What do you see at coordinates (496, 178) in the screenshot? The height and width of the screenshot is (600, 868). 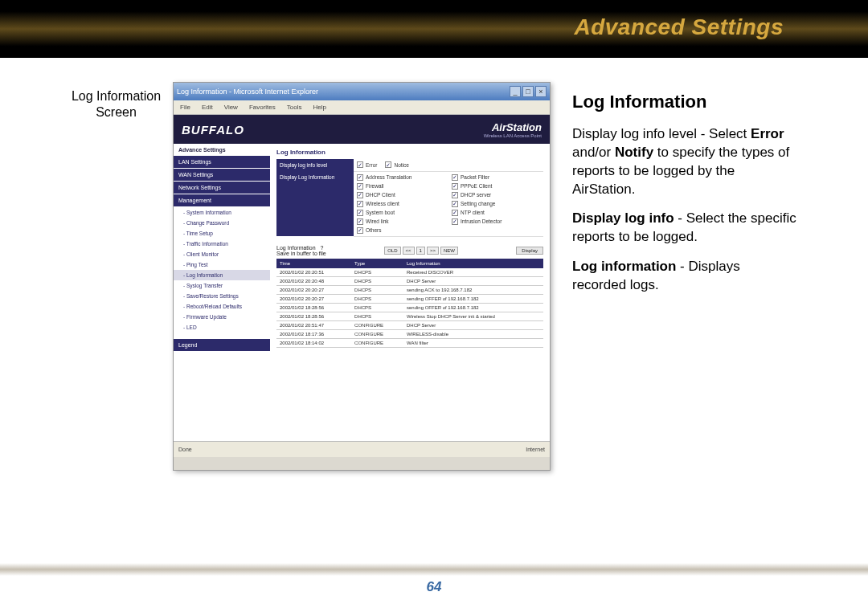 I see `checkbox-option: Packet Filter` at bounding box center [496, 178].